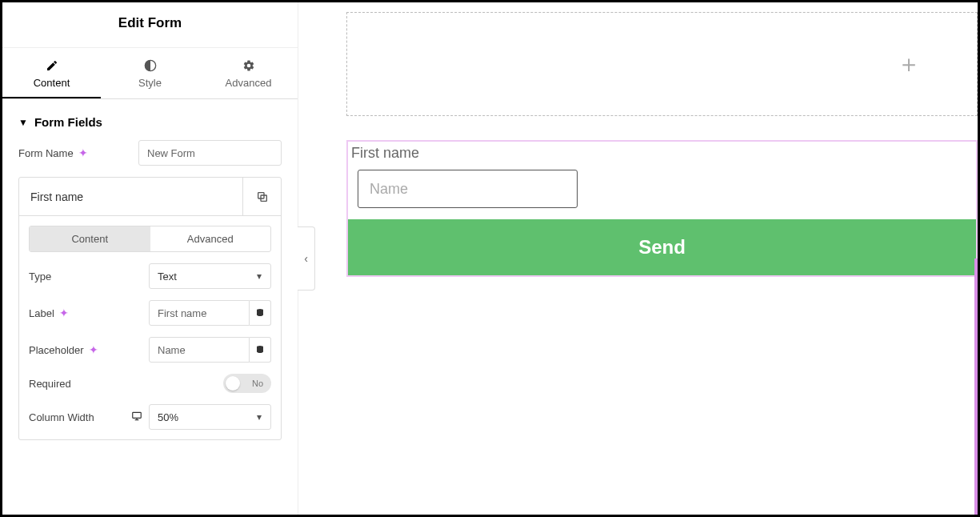 The image size is (980, 517). I want to click on tab-advanced: Advanced, so click(248, 74).